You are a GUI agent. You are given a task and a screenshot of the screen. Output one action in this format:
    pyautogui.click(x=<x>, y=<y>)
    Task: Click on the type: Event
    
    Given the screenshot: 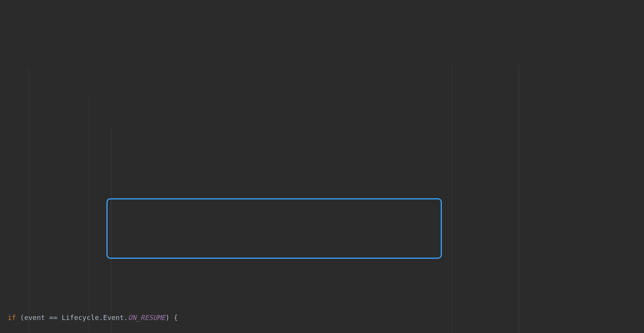 What is the action you would take?
    pyautogui.click(x=113, y=318)
    